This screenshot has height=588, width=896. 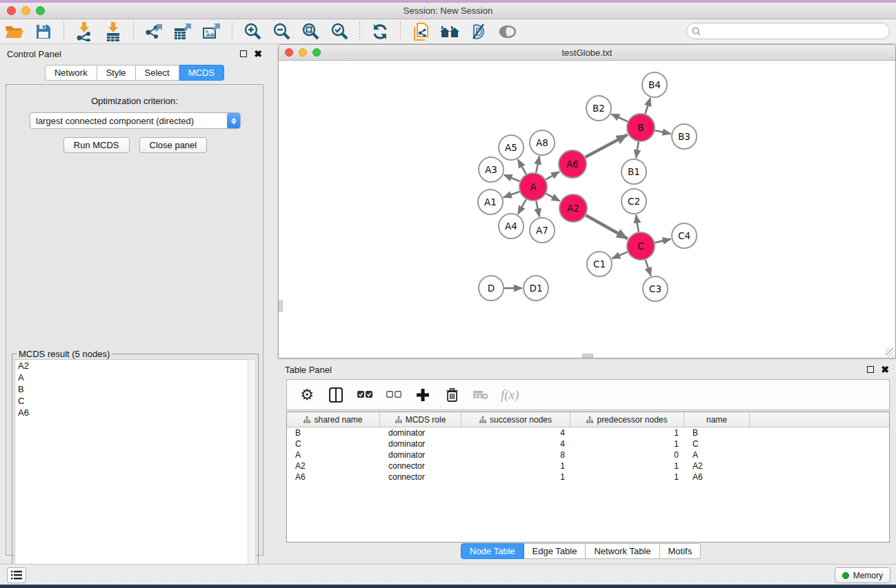 I want to click on graph-node-A4: A4, so click(x=511, y=226).